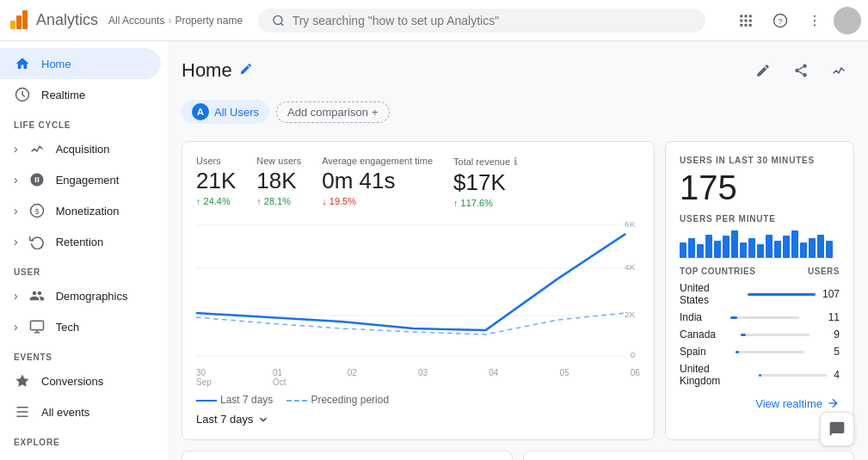 The width and height of the screenshot is (868, 460). I want to click on add-comparison-btn: Add comparison +, so click(333, 112).